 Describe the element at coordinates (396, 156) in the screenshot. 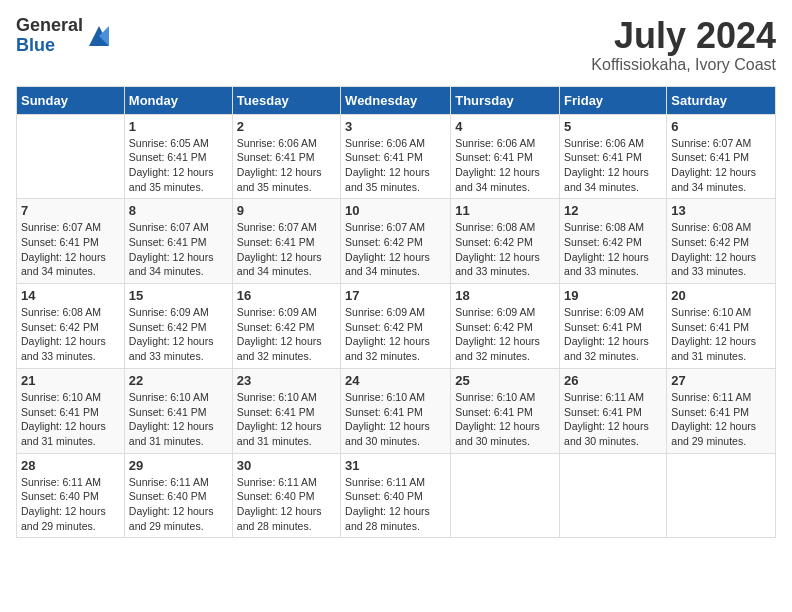

I see `calendar-cell: 3Sunrise: 6:06 AMSunset: 6:41 PMDaylight…` at that location.